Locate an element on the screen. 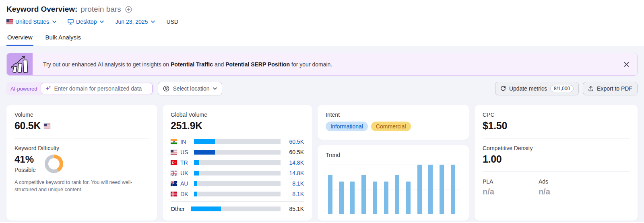 This screenshot has height=223, width=644. difficulty-donut is located at coordinates (54, 164).